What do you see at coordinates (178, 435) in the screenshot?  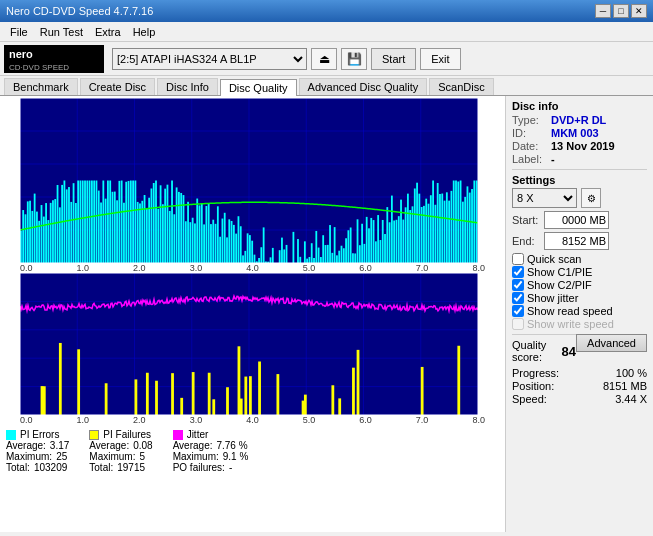 I see `jitter-color` at bounding box center [178, 435].